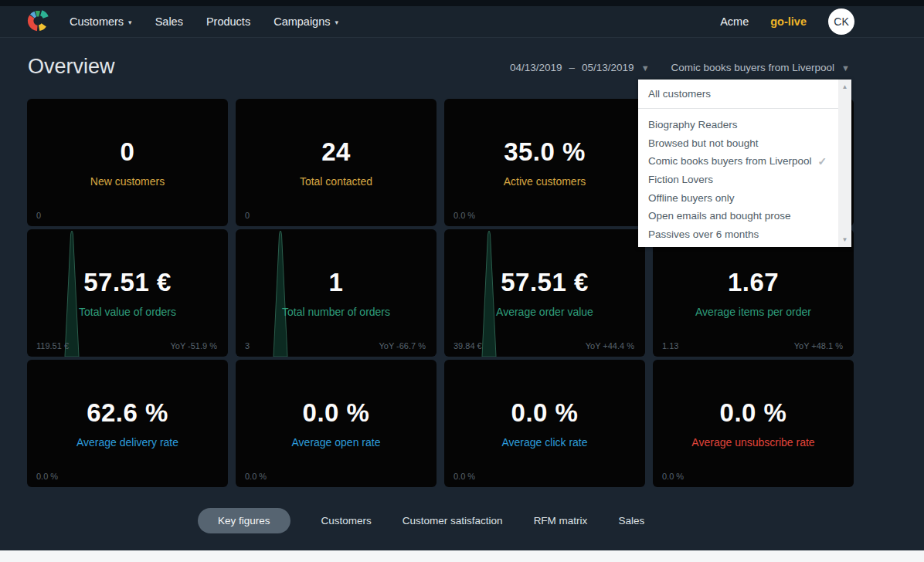  I want to click on tab-key-figures: Key figures, so click(244, 520).